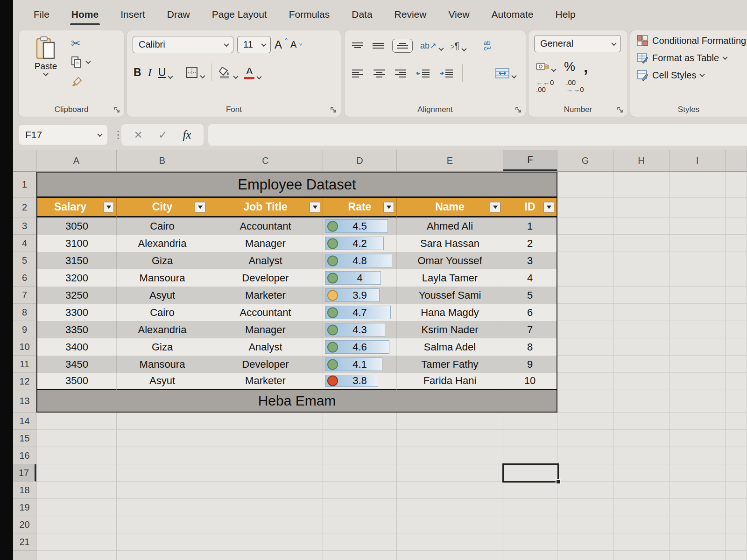 The height and width of the screenshot is (560, 747). Describe the element at coordinates (85, 14) in the screenshot. I see `menu-tab-home: Home` at that location.